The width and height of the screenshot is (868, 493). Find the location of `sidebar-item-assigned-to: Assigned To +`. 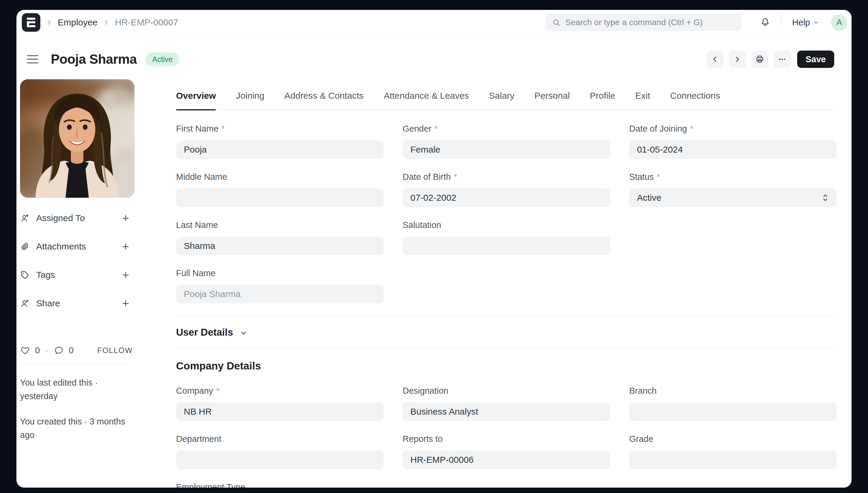

sidebar-item-assigned-to: Assigned To + is located at coordinates (77, 218).